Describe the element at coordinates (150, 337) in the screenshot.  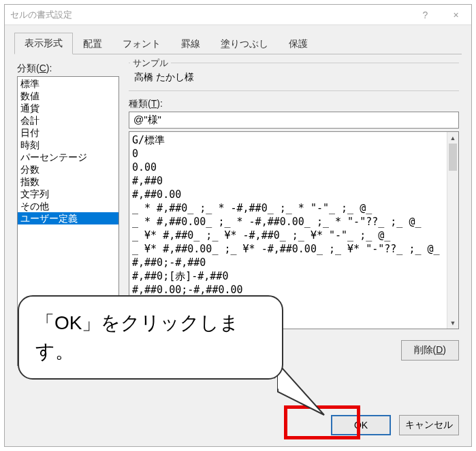
I see `callout-text: 「OK」をクリックします。` at that location.